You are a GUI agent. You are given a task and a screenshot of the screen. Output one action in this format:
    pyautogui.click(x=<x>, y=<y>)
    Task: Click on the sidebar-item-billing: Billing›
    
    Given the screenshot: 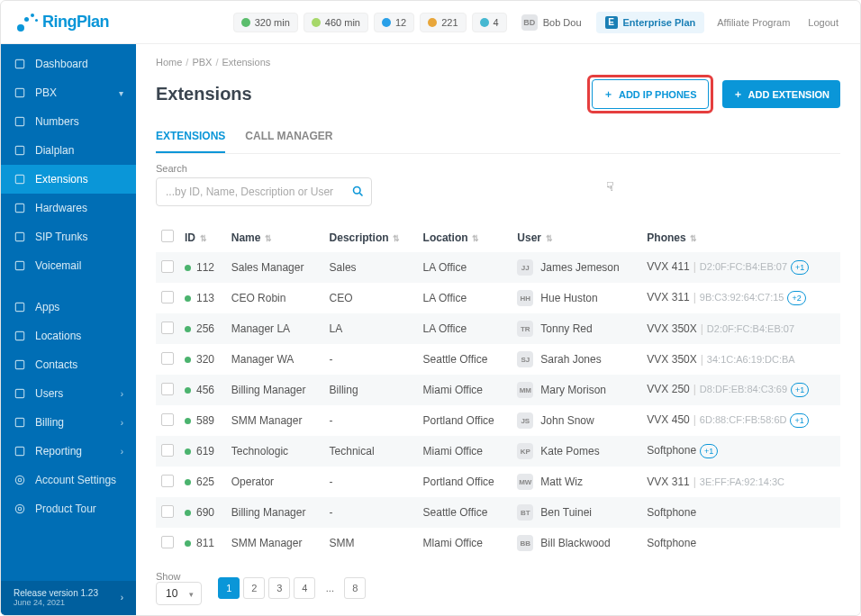 What is the action you would take?
    pyautogui.click(x=68, y=422)
    